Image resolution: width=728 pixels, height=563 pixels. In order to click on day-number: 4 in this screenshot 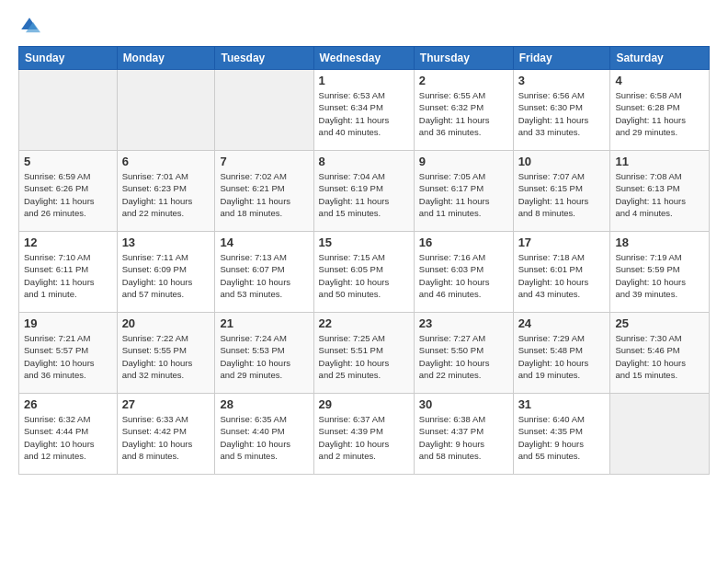, I will do `click(660, 81)`.